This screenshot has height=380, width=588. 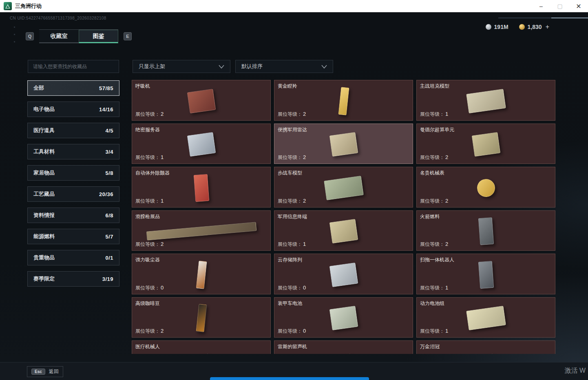 What do you see at coordinates (99, 37) in the screenshot?
I see `tab-catalog: 图鉴` at bounding box center [99, 37].